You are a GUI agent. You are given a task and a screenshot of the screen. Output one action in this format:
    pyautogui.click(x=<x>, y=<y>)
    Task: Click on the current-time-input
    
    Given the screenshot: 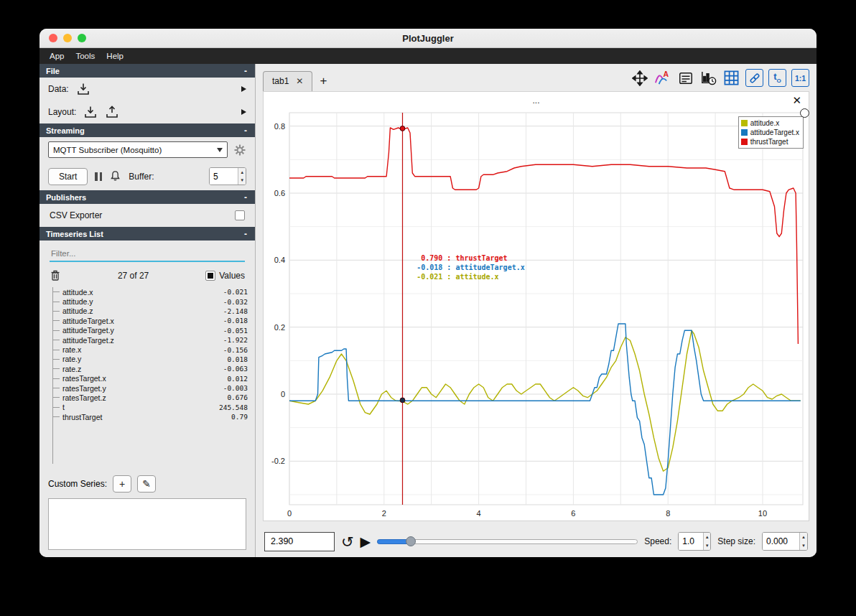 What is the action you would take?
    pyautogui.click(x=299, y=541)
    